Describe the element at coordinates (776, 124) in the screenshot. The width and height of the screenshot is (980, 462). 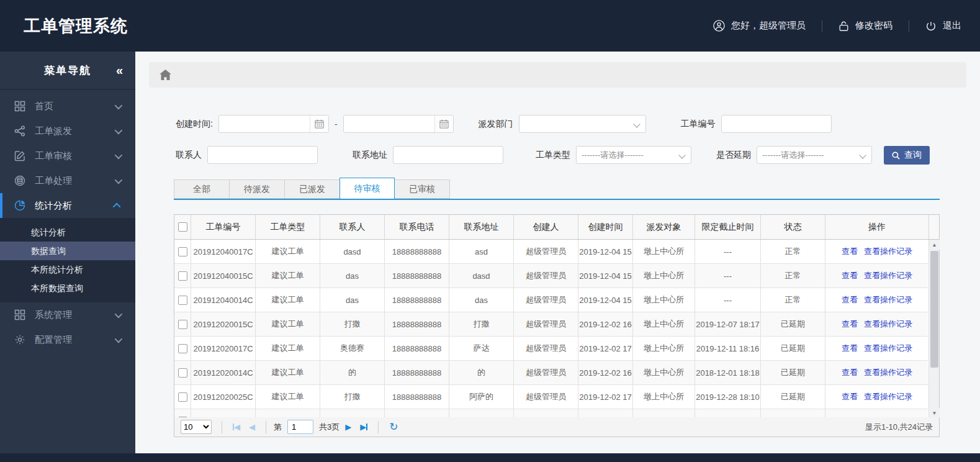
I see `order-no-input` at that location.